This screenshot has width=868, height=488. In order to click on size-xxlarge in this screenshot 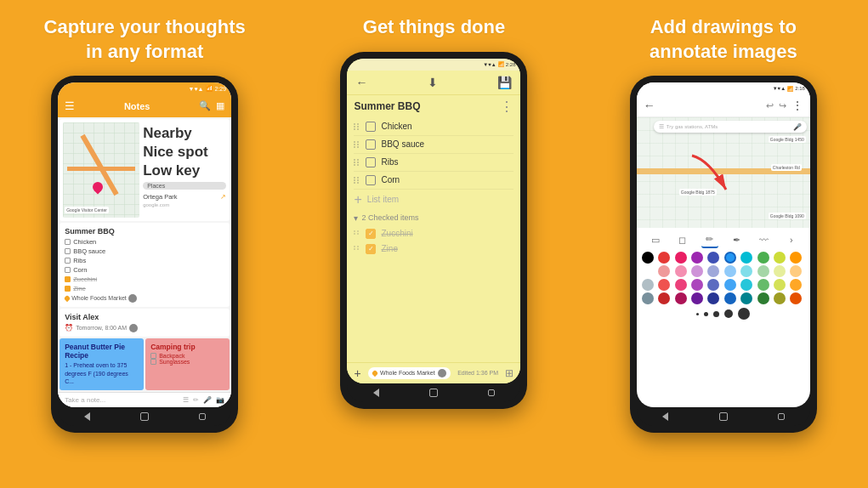, I will do `click(744, 314)`.